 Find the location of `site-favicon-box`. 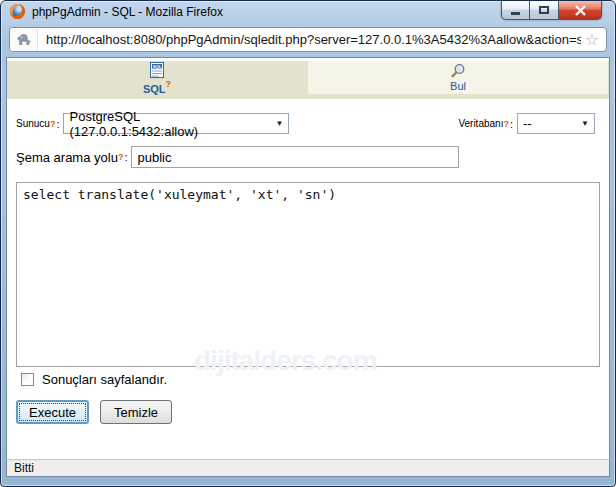

site-favicon-box is located at coordinates (24, 40).